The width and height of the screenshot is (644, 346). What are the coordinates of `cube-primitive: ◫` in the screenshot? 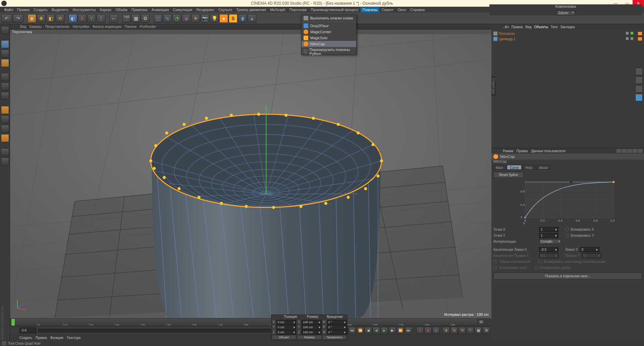 It's located at (158, 18).